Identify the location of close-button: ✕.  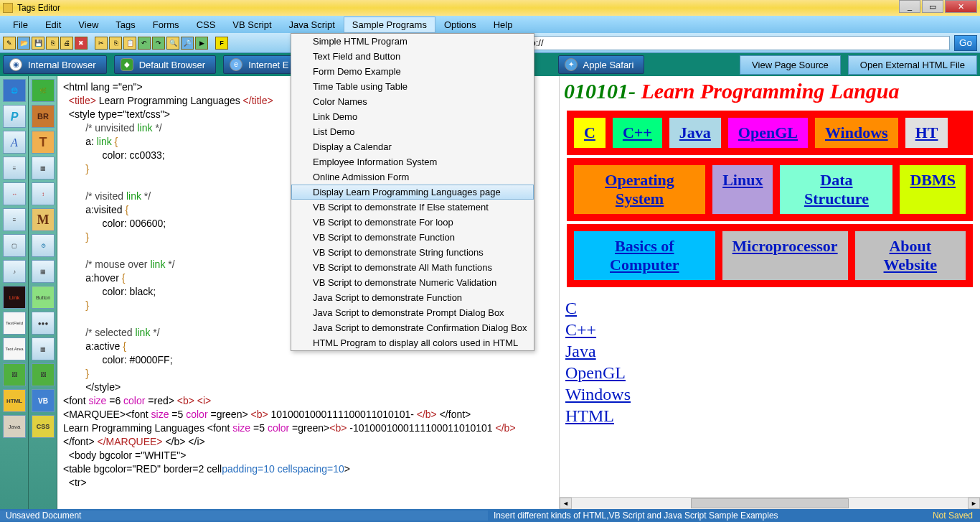
(961, 6).